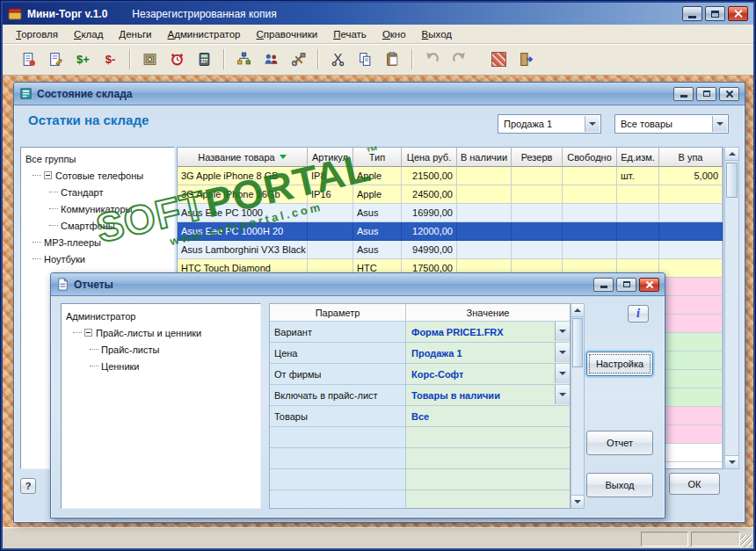 Image resolution: width=756 pixels, height=551 pixels. I want to click on new-document-button, so click(28, 60).